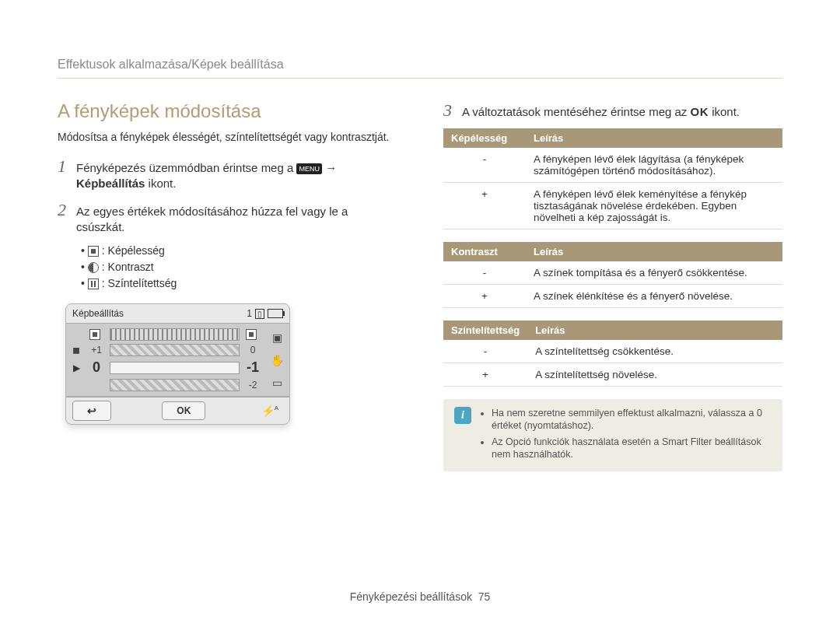 Image resolution: width=840 pixels, height=634 pixels. What do you see at coordinates (700, 112) in the screenshot?
I see `ok-icon: OK` at bounding box center [700, 112].